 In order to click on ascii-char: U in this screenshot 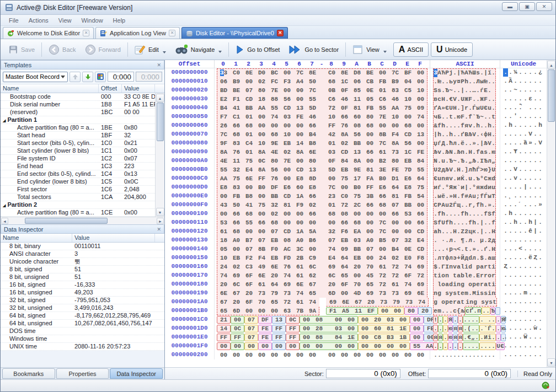, I will do `click(499, 346)`.